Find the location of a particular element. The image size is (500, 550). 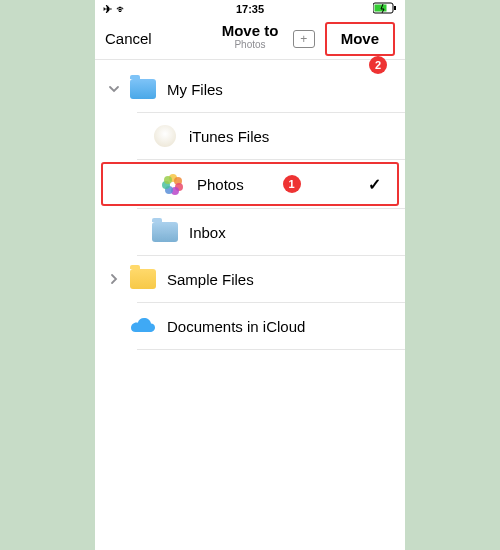

nav-bar: Cancel Move to Photos + Move is located at coordinates (250, 39).